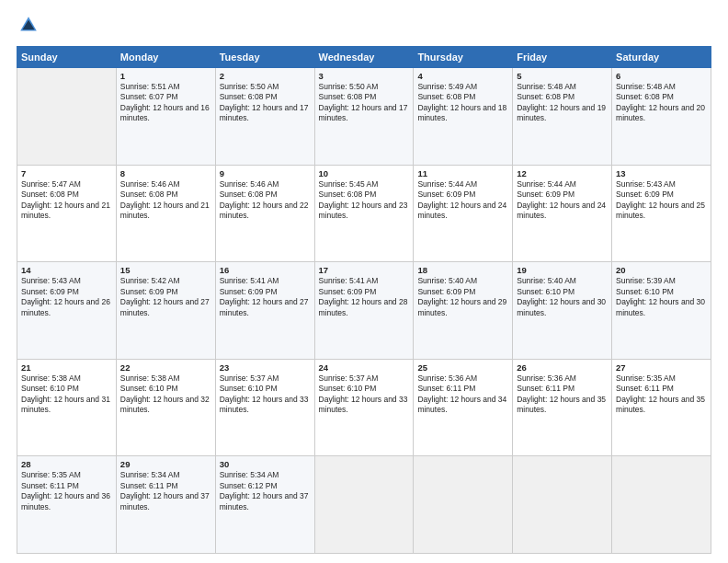  What do you see at coordinates (265, 408) in the screenshot?
I see `calendar-cell: 23Sunrise: 5:37 AMSunset: 6:10 PMDayligh…` at bounding box center [265, 408].